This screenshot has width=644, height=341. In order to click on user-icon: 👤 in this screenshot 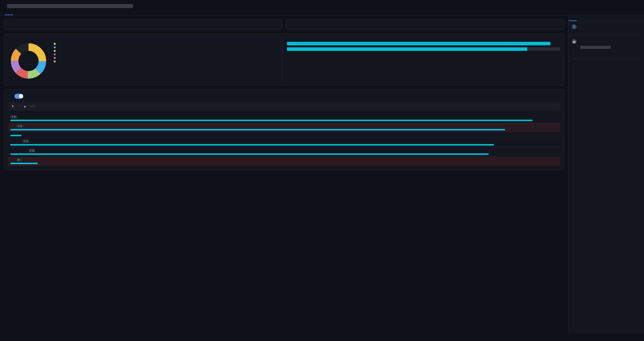, I will do `click(574, 27)`.